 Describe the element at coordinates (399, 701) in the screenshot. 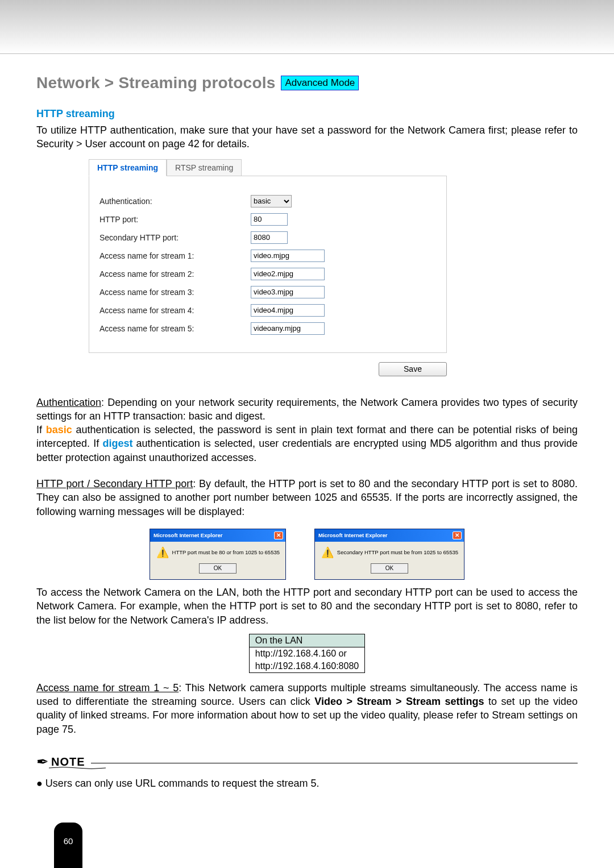

I see `para-access-bold: Video > Stream > Stream settings` at that location.